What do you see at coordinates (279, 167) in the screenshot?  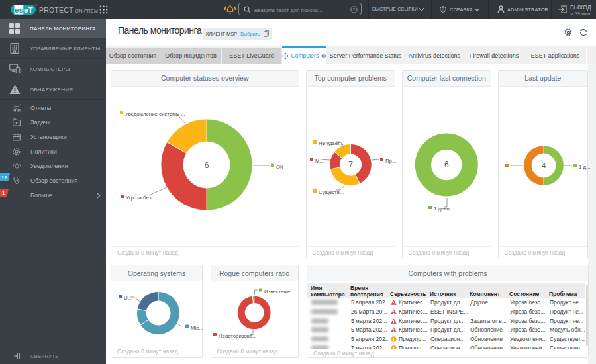 I see `svg-text: ОК` at bounding box center [279, 167].